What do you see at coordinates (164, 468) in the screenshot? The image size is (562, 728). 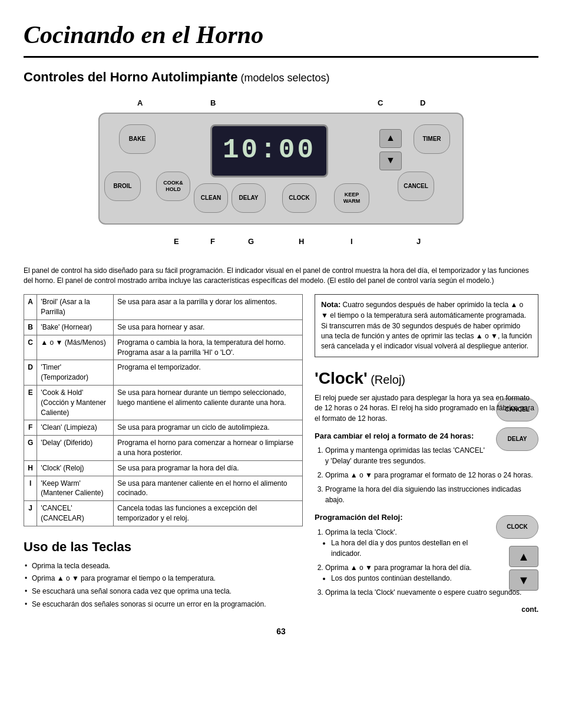 I see `table-row: H'Clock' (Reloj)Se usa para programar la…` at bounding box center [164, 468].